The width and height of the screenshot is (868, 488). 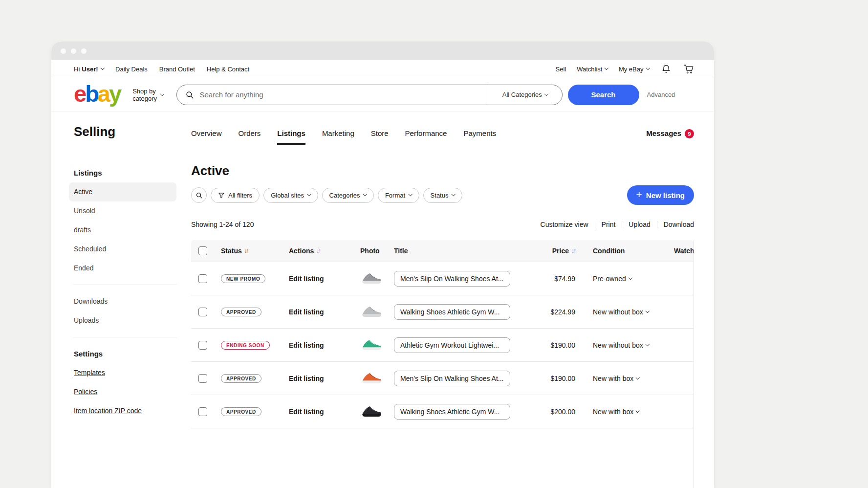 What do you see at coordinates (634, 69) in the screenshot?
I see `topnav-link-my-ebay: My eBay` at bounding box center [634, 69].